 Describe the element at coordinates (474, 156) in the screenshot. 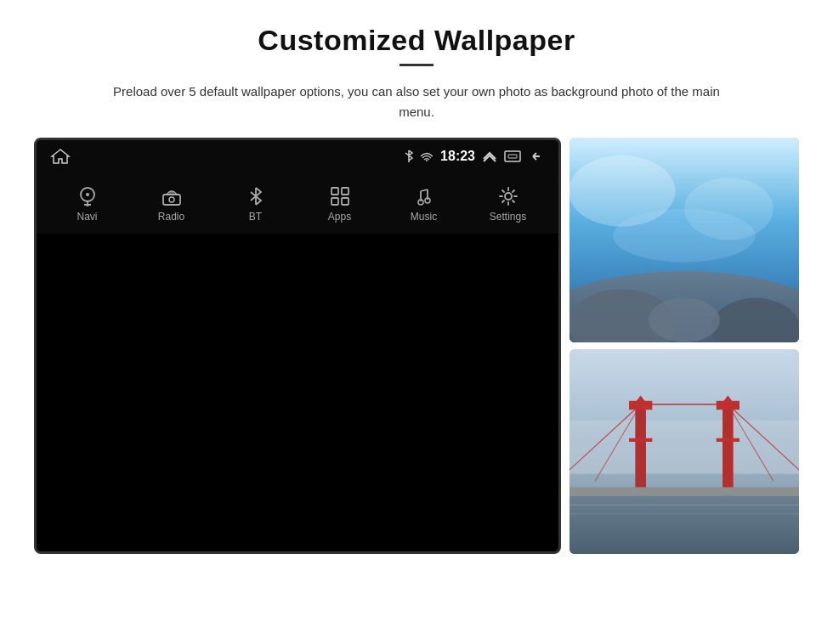

I see `status-right: 18:23` at that location.